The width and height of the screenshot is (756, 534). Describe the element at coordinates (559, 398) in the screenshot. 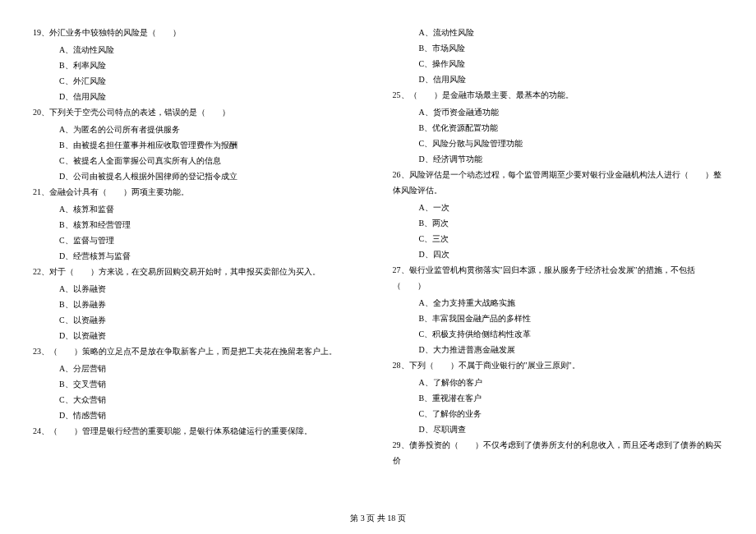

I see `option-text: B、重视潜在客户` at that location.